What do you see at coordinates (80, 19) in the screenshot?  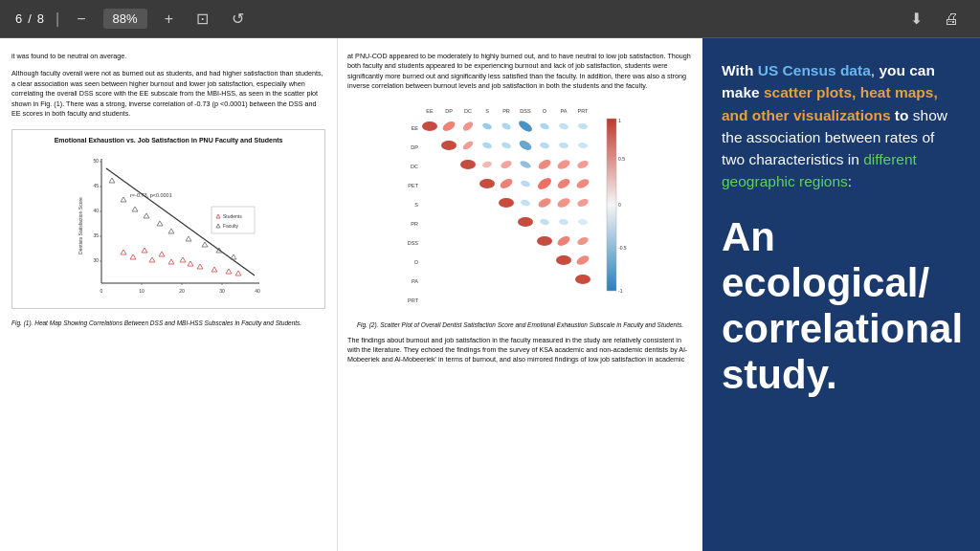 I see `zoom-out-button: −` at bounding box center [80, 19].